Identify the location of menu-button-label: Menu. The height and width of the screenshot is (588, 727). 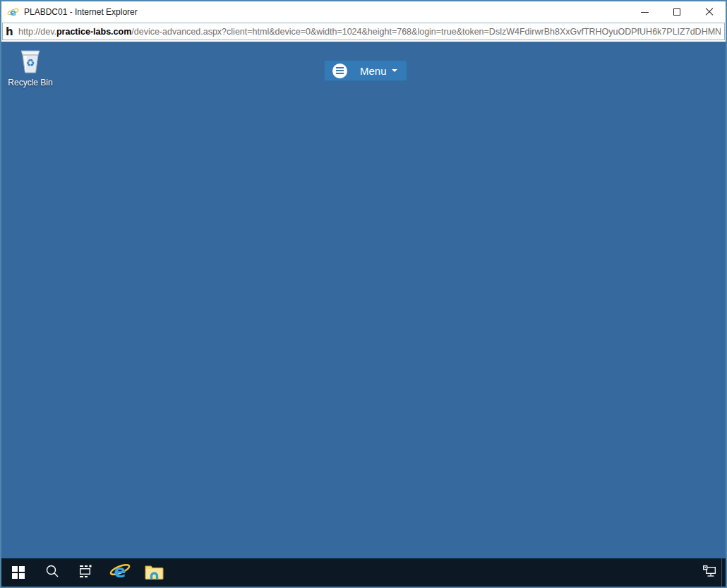
(373, 71).